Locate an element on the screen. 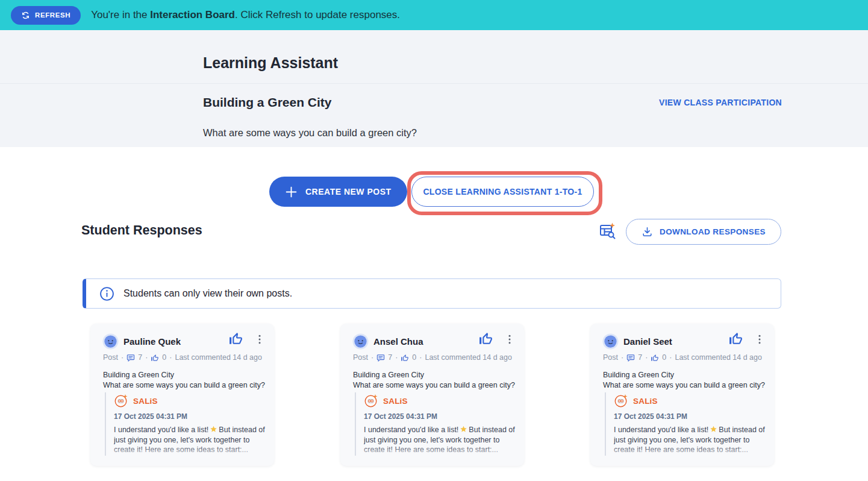 The height and width of the screenshot is (481, 868). header-divider is located at coordinates (434, 83).